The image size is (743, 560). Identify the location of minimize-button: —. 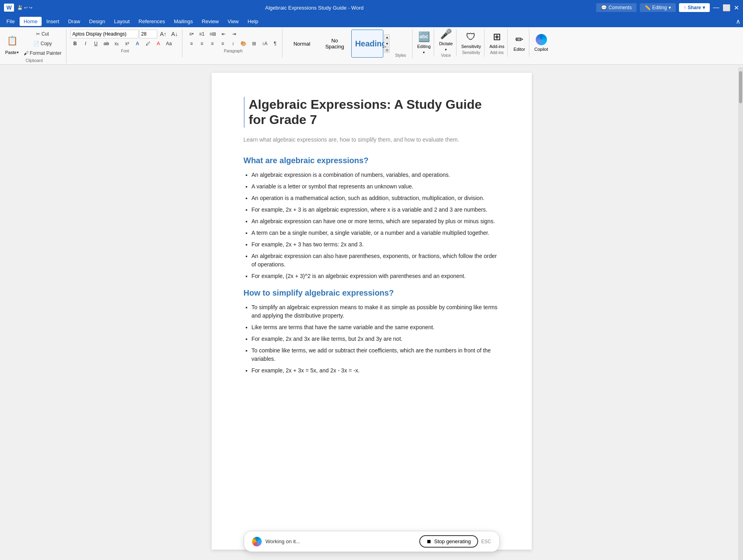
(716, 8).